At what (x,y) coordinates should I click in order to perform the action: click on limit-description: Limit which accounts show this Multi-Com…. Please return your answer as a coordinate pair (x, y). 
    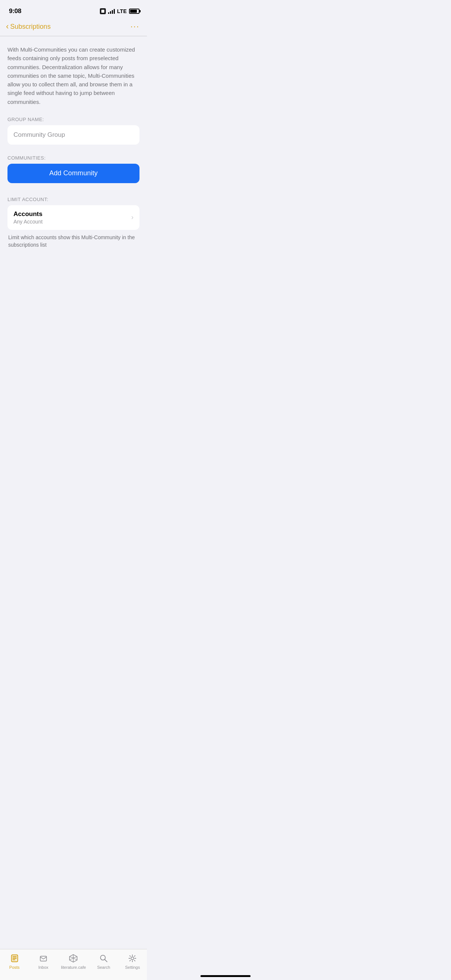
    Looking at the image, I should click on (74, 241).